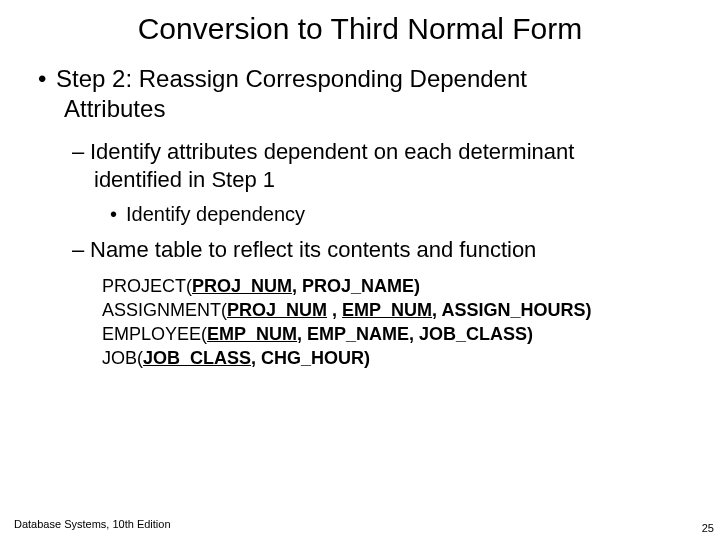 The image size is (720, 540). Describe the element at coordinates (415, 334) in the screenshot. I see `schema-rest: , EMP_NAME, JOB_CLASS)` at that location.